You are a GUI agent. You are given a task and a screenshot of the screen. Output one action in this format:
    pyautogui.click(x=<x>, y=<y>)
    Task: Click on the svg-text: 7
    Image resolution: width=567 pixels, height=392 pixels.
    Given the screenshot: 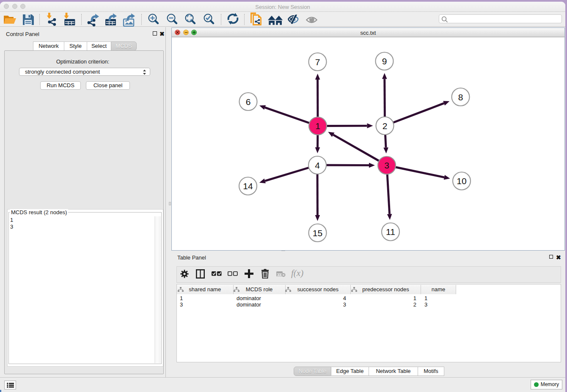 What is the action you would take?
    pyautogui.click(x=318, y=62)
    